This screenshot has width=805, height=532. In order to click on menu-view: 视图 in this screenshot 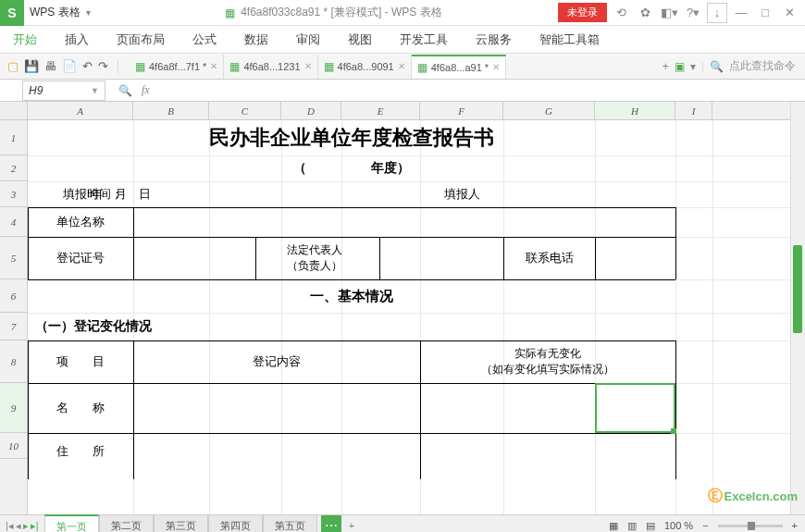, I will do `click(360, 40)`.